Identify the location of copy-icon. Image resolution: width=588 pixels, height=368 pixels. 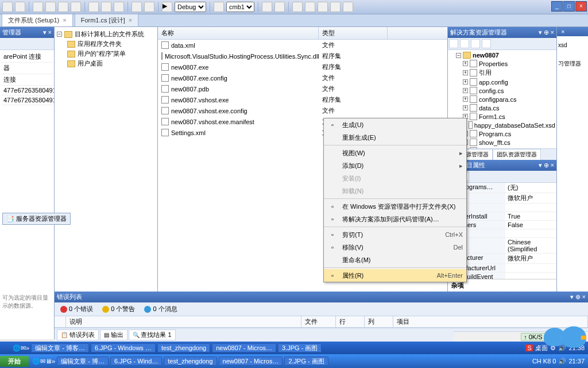
(106, 7).